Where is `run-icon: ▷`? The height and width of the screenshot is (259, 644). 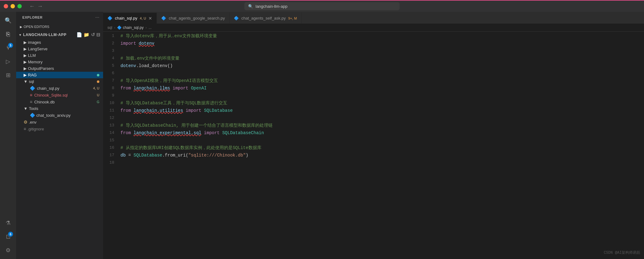 run-icon: ▷ is located at coordinates (8, 61).